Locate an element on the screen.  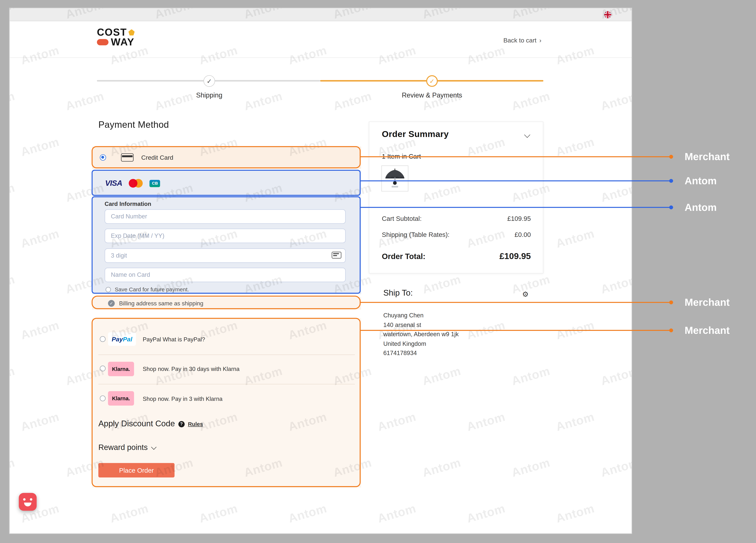
annotation-label-antom-1: Antom is located at coordinates (701, 181).